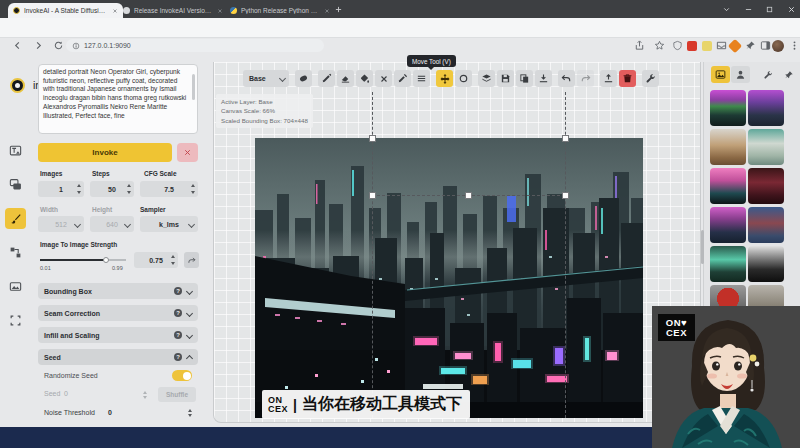 This screenshot has height=448, width=800. I want to click on fill-tool-button, so click(364, 78).